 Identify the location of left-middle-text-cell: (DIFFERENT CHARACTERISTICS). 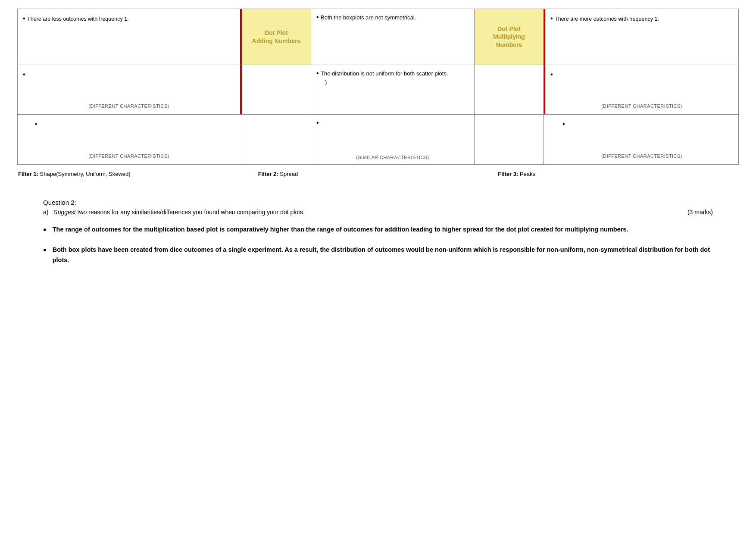
(129, 90).